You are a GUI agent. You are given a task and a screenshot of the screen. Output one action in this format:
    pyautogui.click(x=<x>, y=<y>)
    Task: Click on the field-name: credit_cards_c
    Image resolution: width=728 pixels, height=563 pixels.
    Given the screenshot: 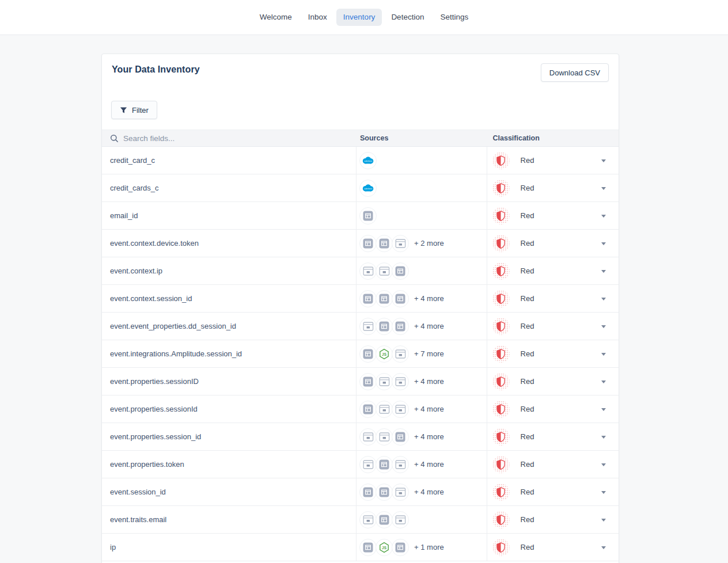 What is the action you would take?
    pyautogui.click(x=229, y=188)
    